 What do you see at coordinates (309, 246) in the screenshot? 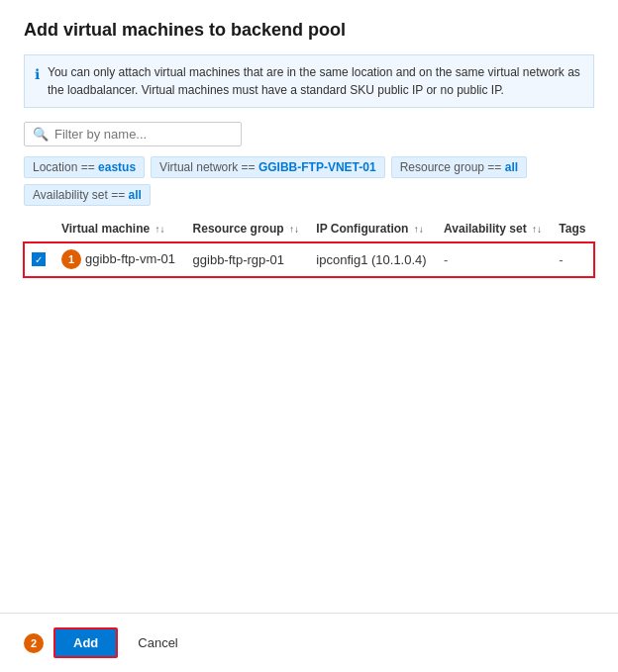
I see `vm-table: Virtual machine ↑↓ Resource group ↑↓ IP …` at bounding box center [309, 246].